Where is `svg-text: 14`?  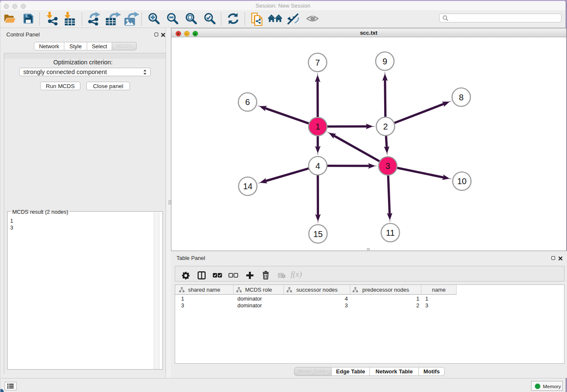 svg-text: 14 is located at coordinates (248, 186).